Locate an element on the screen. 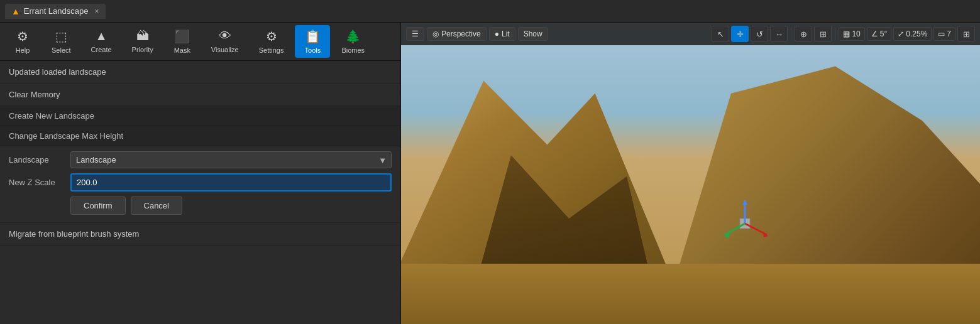 This screenshot has width=980, height=324. clear-memory-label: Clear Memory is located at coordinates (35, 94).